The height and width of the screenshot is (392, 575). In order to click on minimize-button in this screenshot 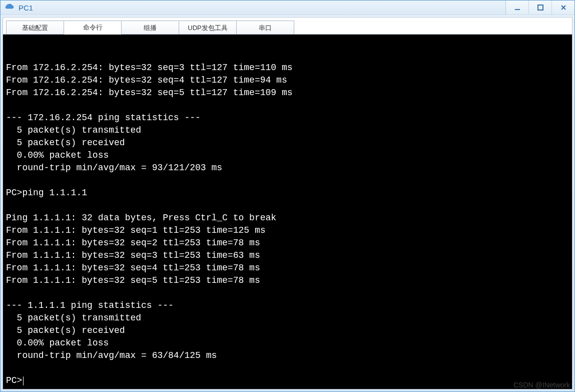, I will do `click(517, 8)`.